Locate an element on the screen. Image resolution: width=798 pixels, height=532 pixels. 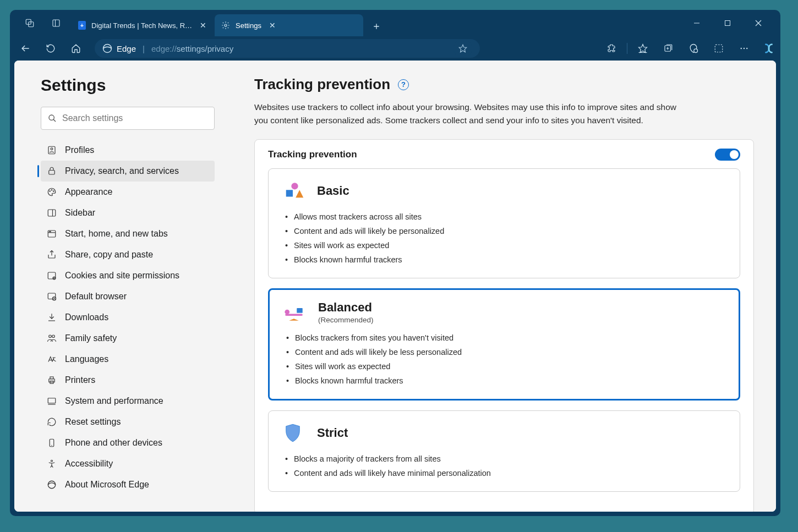
favorites-button is located at coordinates (643, 48).